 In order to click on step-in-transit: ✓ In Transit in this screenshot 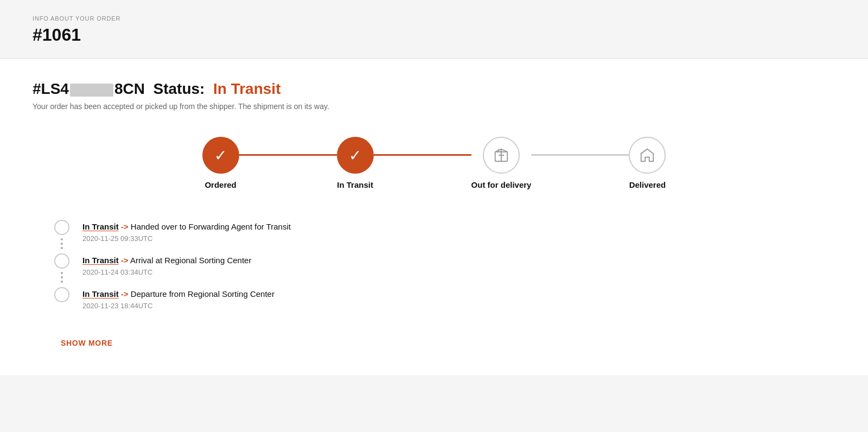, I will do `click(355, 163)`.